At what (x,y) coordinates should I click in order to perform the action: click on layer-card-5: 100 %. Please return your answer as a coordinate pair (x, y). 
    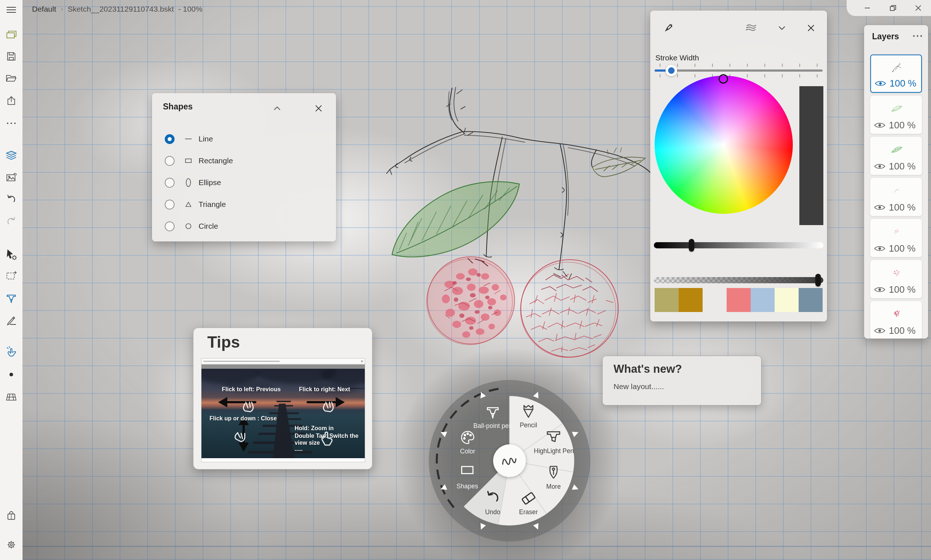
    Looking at the image, I should click on (896, 238).